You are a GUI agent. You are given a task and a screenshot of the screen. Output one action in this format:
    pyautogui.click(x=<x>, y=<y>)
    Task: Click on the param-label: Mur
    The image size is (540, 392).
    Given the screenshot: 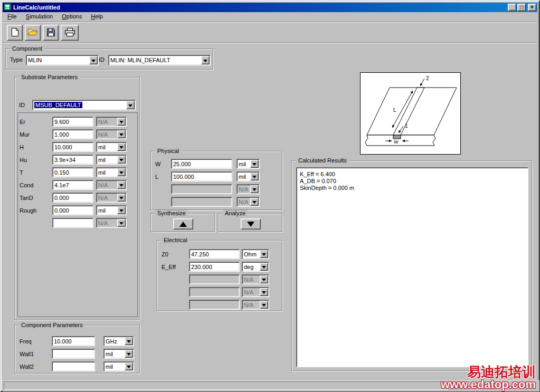 What is the action you would take?
    pyautogui.click(x=36, y=135)
    